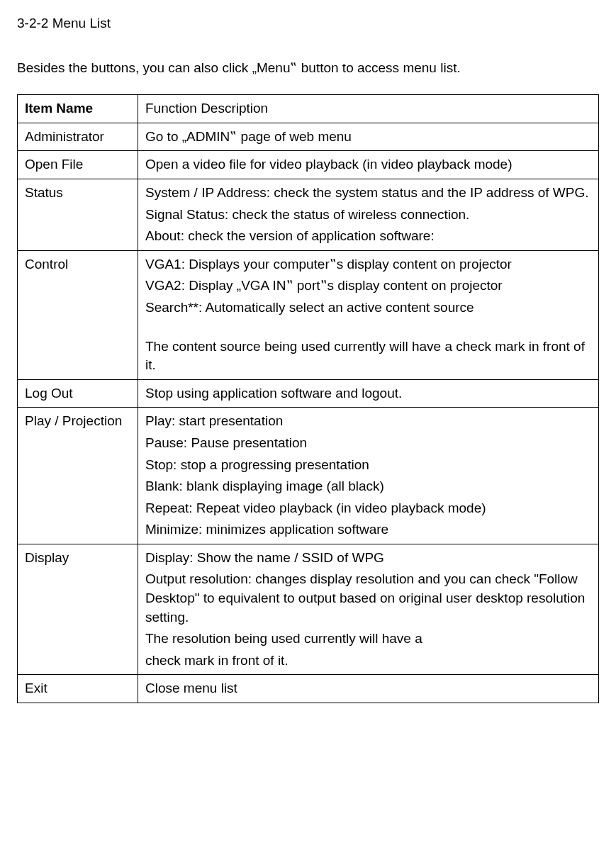  Describe the element at coordinates (308, 214) in the screenshot. I see `table-row: StatusSystem / IP Address: check the sys…` at that location.